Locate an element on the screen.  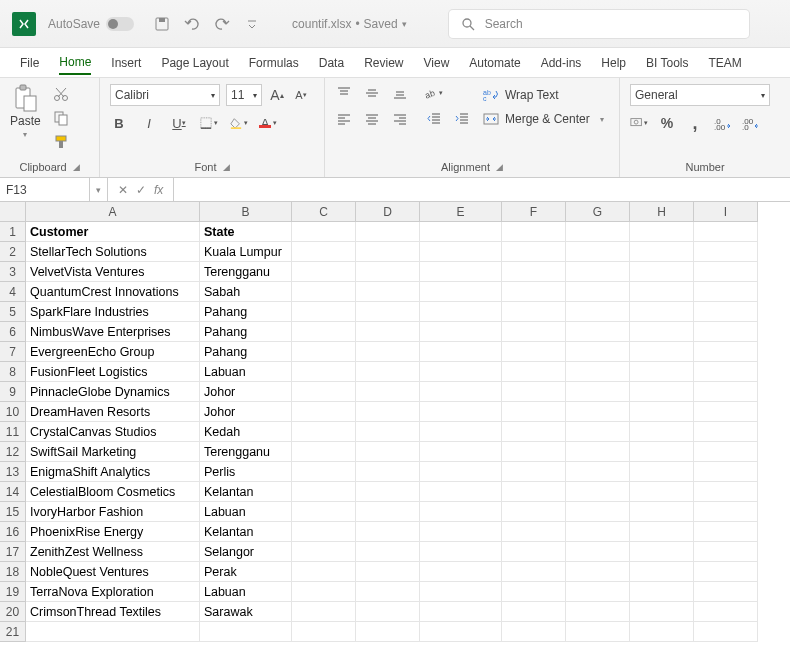
cell-A13: EnigmaShift Analytics is located at coordinates (113, 472).